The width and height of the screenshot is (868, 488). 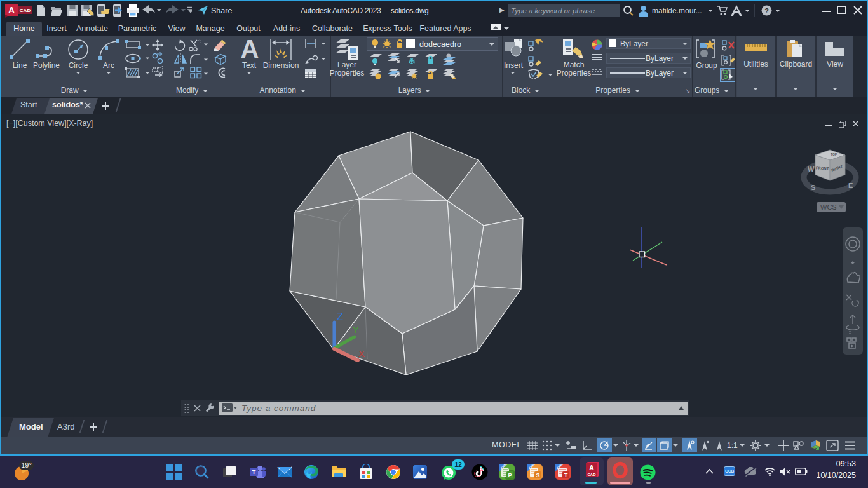 What do you see at coordinates (340, 316) in the screenshot?
I see `svg-text: Z` at bounding box center [340, 316].